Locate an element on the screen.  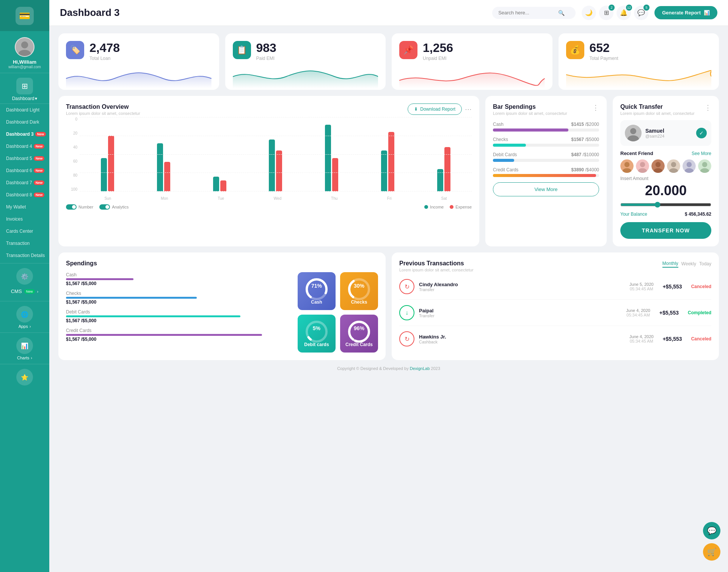
float-support-button: 💬 is located at coordinates (712, 531).